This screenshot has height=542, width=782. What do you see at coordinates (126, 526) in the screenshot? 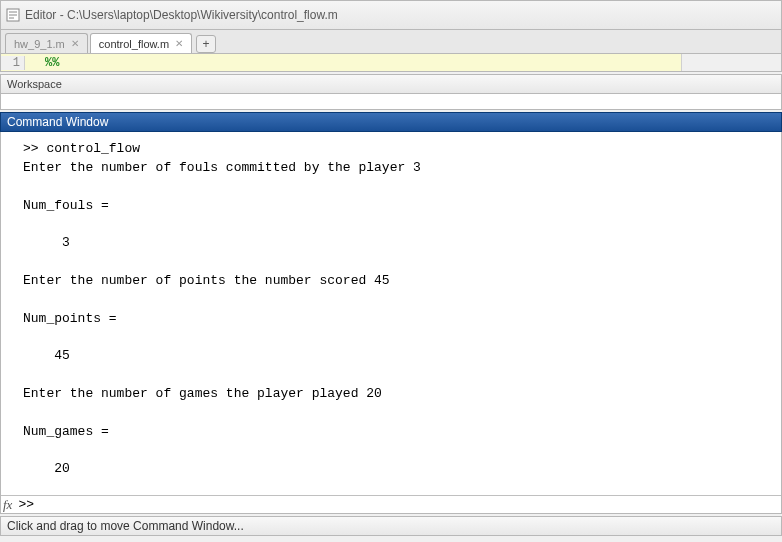
I see `status-text: Click and drag to move Command Window...` at bounding box center [126, 526].